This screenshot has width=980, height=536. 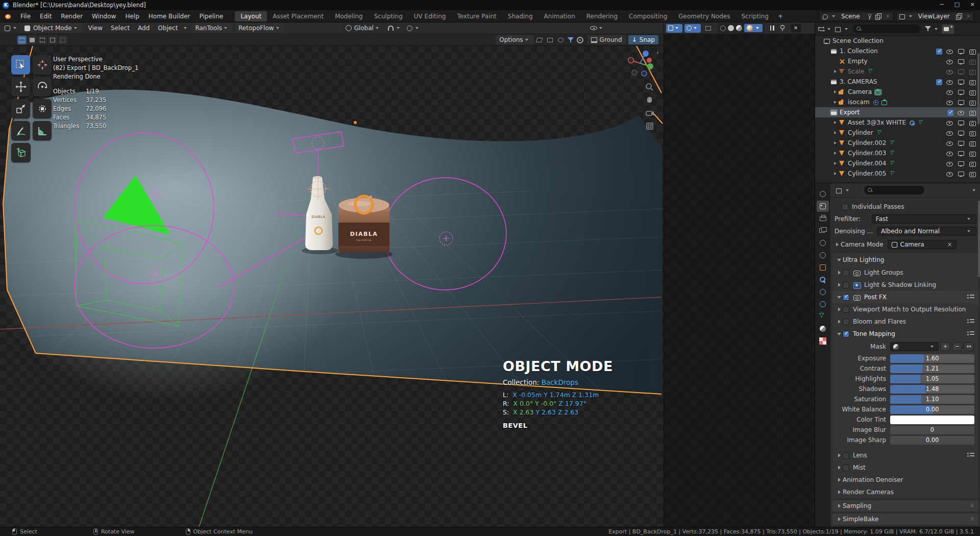 I want to click on outliner-row: Cylinder, so click(x=897, y=133).